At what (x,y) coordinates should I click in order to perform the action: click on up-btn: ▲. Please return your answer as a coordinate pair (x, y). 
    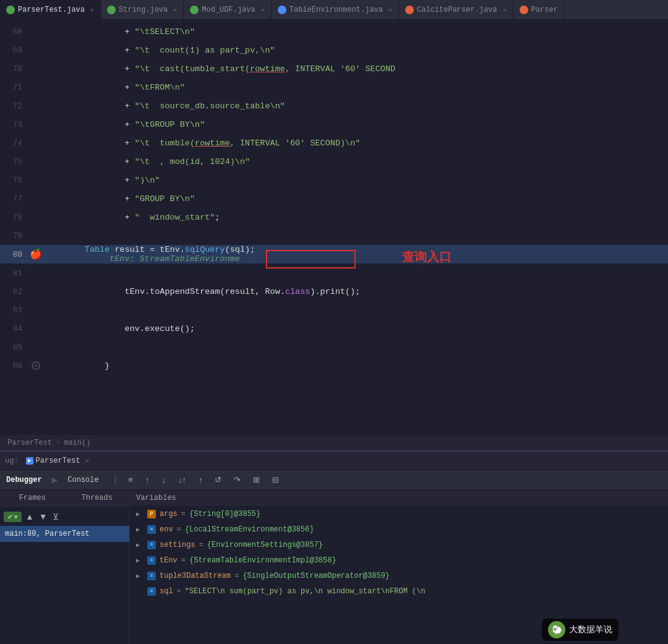
    Looking at the image, I should click on (30, 517).